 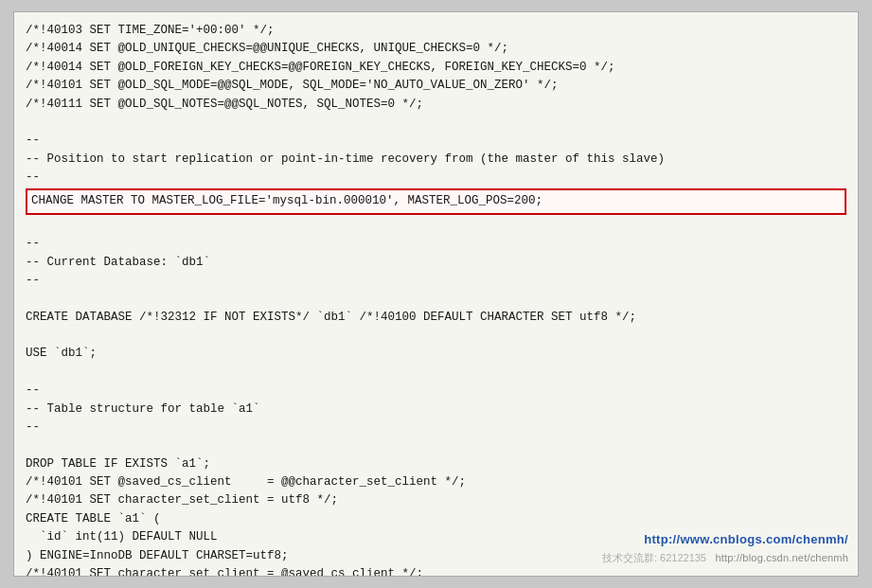 I want to click on code-line-after-10: -- Table structure for table `a1`, so click(x=436, y=409).